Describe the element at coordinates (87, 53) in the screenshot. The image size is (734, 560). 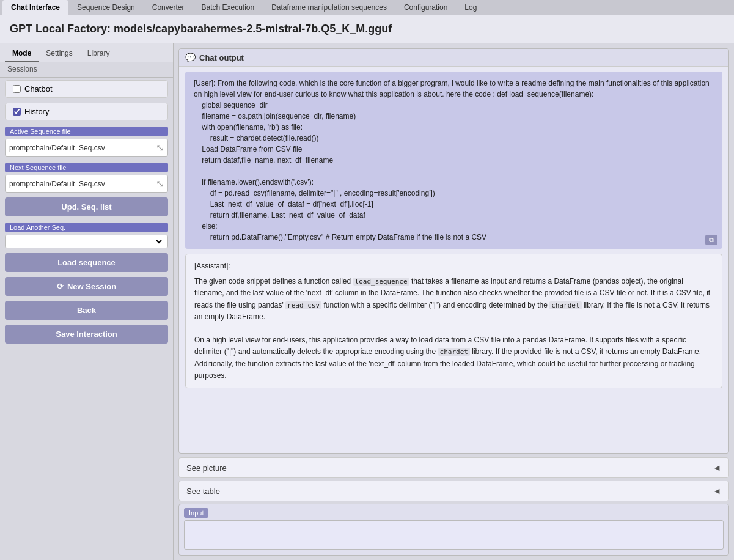
I see `sidebar-tab-bar: Mode Settings Library` at that location.